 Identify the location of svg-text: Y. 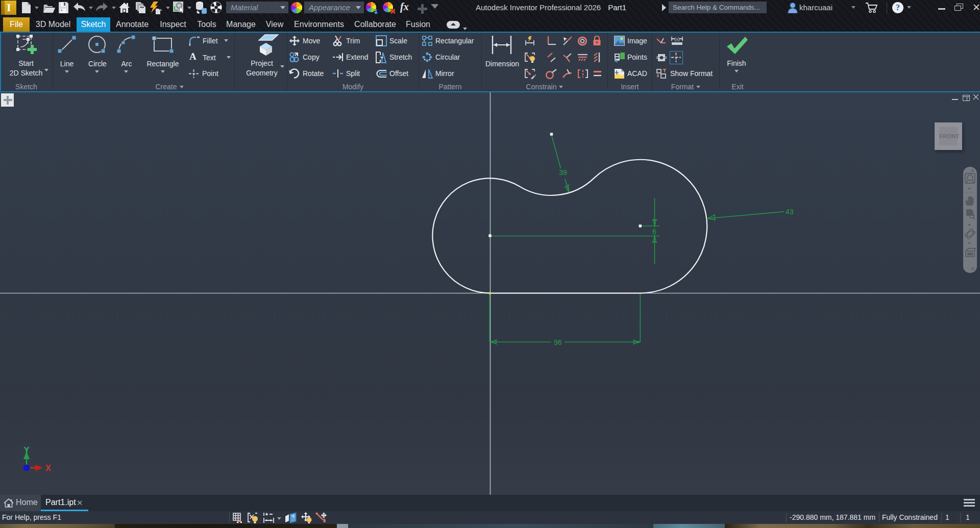
(27, 450).